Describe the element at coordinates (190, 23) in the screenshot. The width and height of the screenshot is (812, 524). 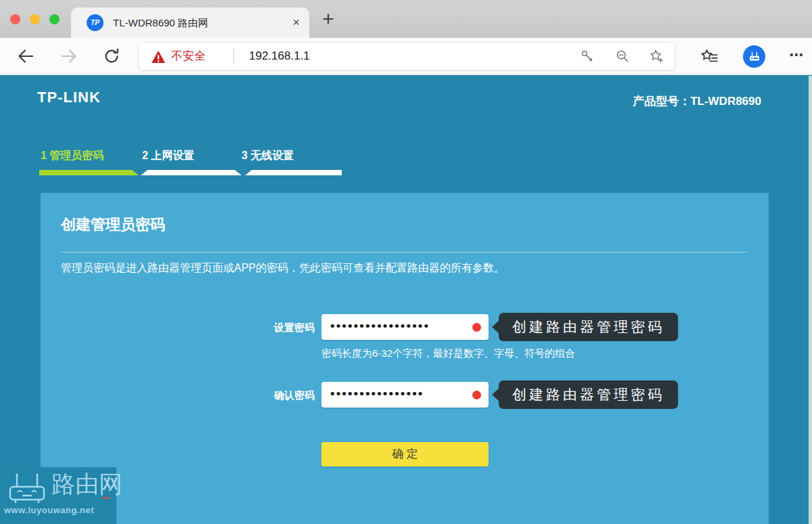
I see `browser-tab: TP TL-WDR8690 路由网 ×` at that location.